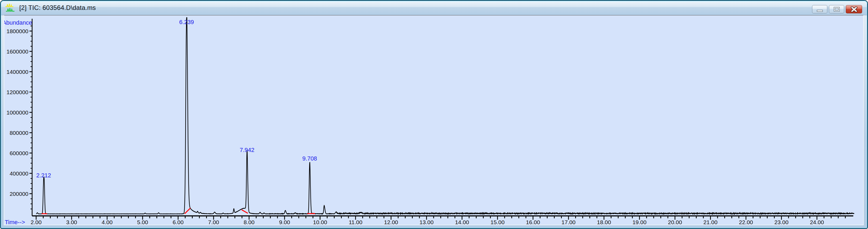 The image size is (868, 229). What do you see at coordinates (854, 9) in the screenshot?
I see `close-button` at bounding box center [854, 9].